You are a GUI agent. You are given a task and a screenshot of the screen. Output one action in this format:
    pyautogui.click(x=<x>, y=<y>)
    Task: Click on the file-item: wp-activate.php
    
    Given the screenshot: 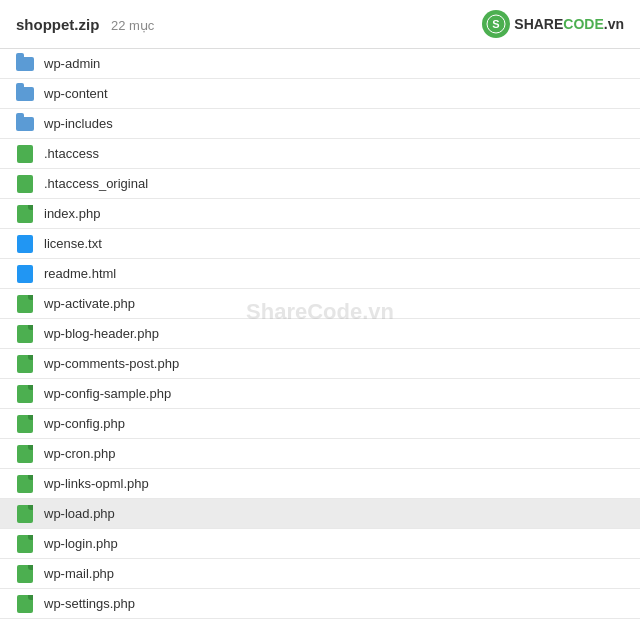 What is the action you would take?
    pyautogui.click(x=320, y=304)
    